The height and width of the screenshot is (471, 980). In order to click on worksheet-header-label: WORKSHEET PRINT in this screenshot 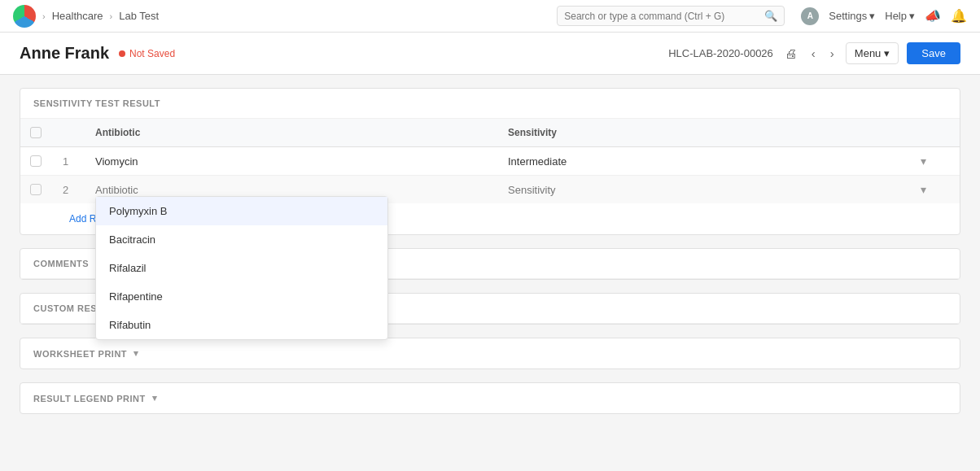, I will do `click(80, 354)`.